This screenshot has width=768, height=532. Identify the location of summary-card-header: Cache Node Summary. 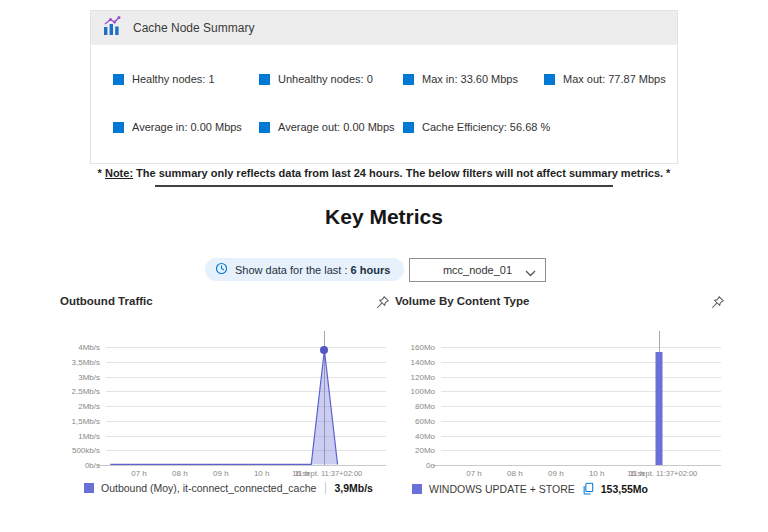
(384, 28).